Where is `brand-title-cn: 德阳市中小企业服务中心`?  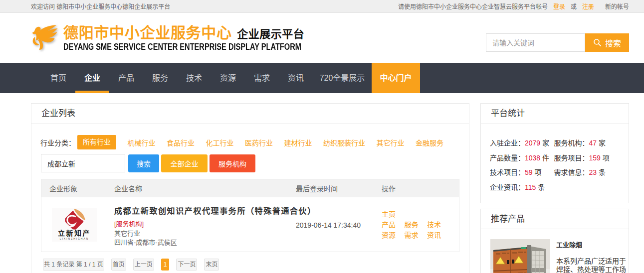 brand-title-cn: 德阳市中小企业服务中心 is located at coordinates (148, 33).